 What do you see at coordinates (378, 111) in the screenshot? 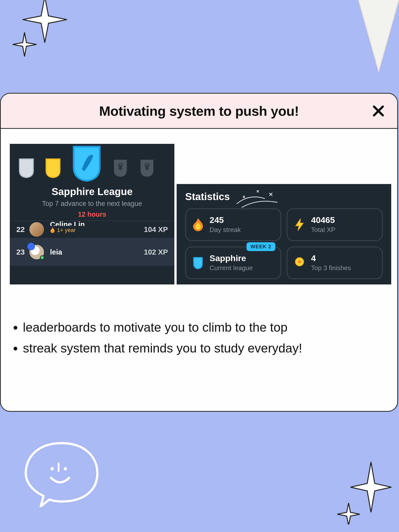
I see `close-button` at bounding box center [378, 111].